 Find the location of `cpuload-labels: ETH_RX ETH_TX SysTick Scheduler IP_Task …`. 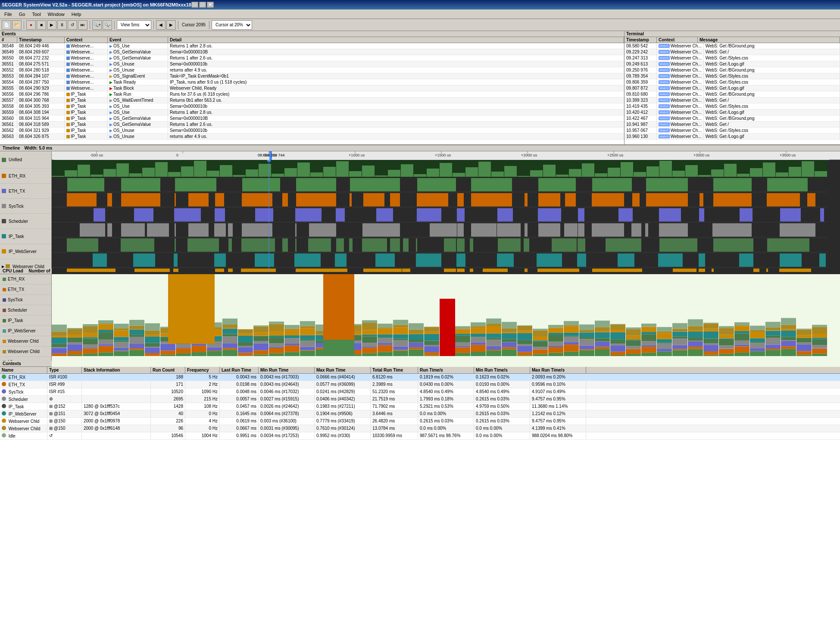

cpuload-labels: ETH_RX ETH_TX SysTick Scheduler IP_Task … is located at coordinates (26, 321).